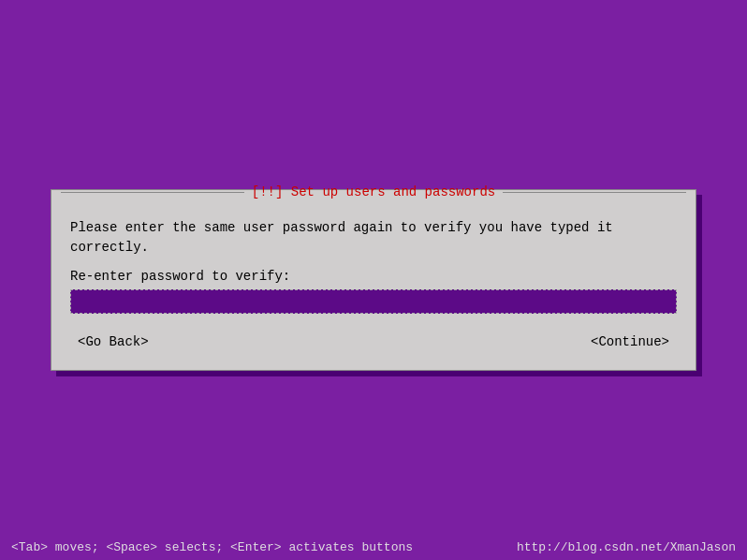  What do you see at coordinates (212, 547) in the screenshot?
I see `bottom-hint: <Tab> moves; <Space> selects; <Enter> ac…` at bounding box center [212, 547].